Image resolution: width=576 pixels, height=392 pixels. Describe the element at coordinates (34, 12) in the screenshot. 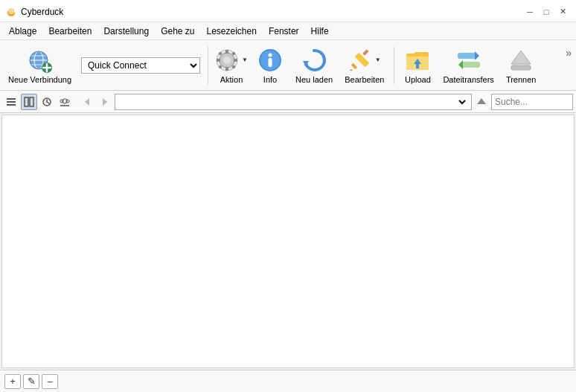

I see `title-bar-left: Cyberduck` at that location.